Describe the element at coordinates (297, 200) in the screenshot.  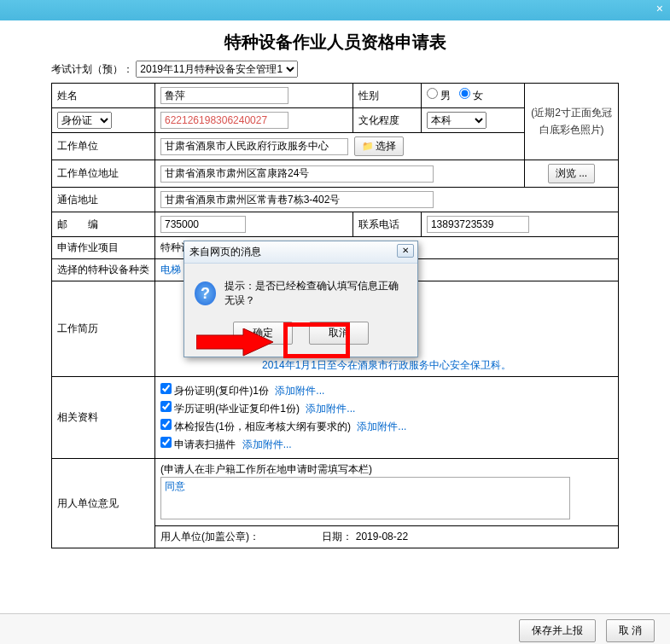
I see `addr-input` at that location.